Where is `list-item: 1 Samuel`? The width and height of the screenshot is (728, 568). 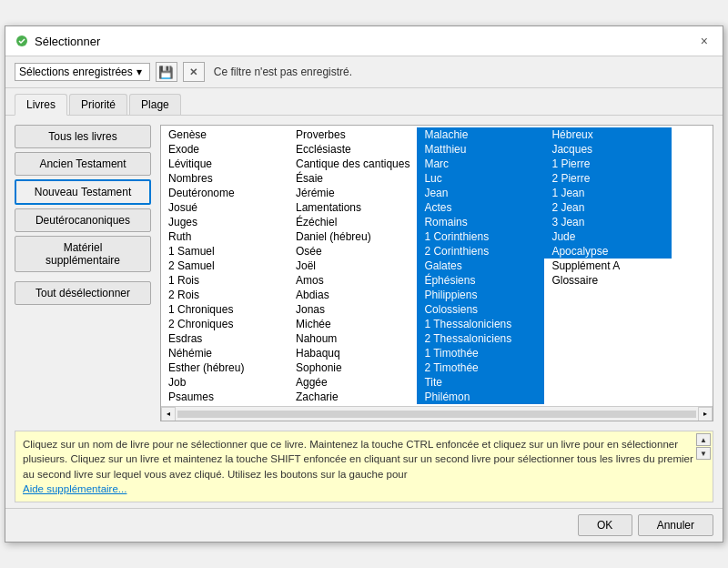
list-item: 1 Samuel is located at coordinates (225, 251).